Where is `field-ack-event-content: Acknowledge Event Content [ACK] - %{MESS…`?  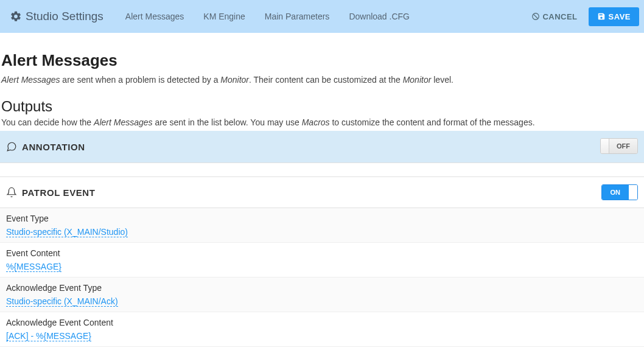
field-ack-event-content: Acknowledge Event Content [ACK] - %{MESS… is located at coordinates (322, 330).